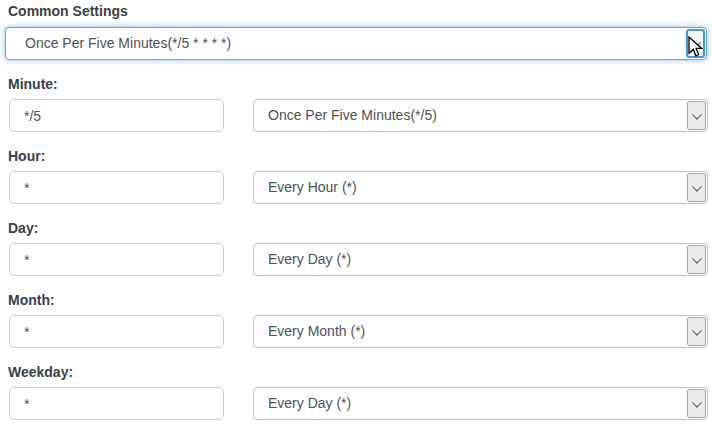 The image size is (712, 429). What do you see at coordinates (356, 176) in the screenshot?
I see `hour-row: Hour: Every Hour (*)` at bounding box center [356, 176].